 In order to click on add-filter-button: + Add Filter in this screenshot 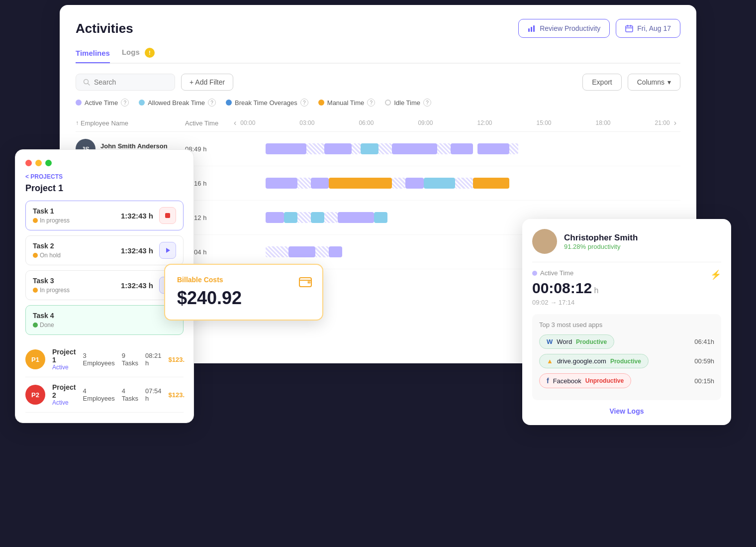, I will do `click(207, 82)`.